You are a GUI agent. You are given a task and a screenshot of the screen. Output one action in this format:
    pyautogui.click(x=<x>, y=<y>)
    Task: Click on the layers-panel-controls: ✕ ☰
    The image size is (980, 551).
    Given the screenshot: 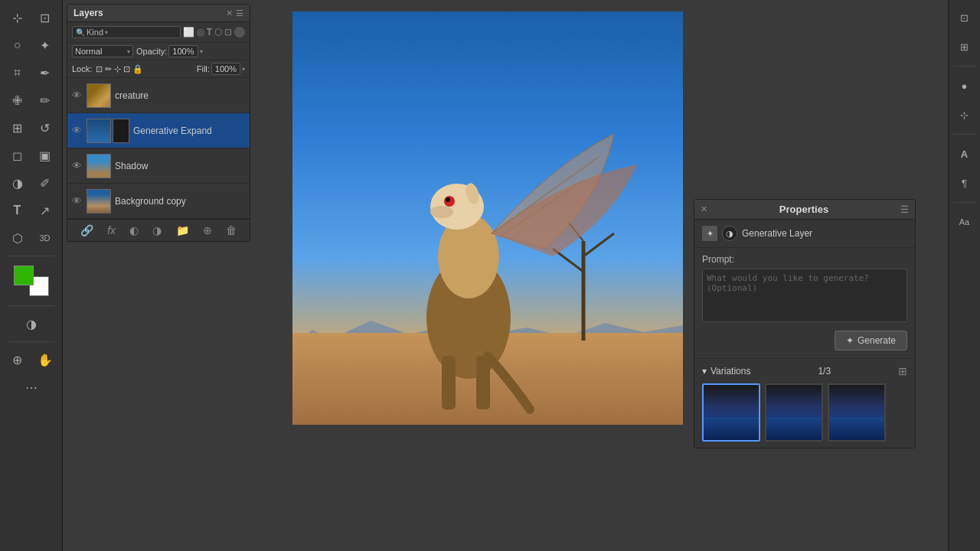 What is the action you would take?
    pyautogui.click(x=234, y=14)
    